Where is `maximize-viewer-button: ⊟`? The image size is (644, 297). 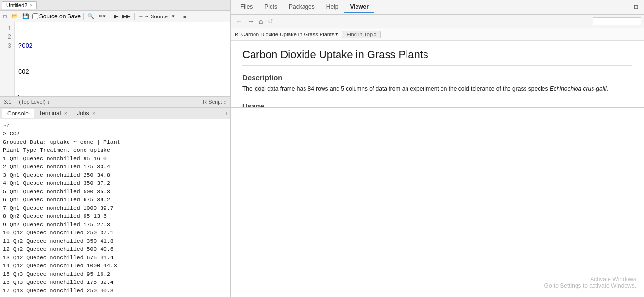 maximize-viewer-button: ⊟ is located at coordinates (636, 7).